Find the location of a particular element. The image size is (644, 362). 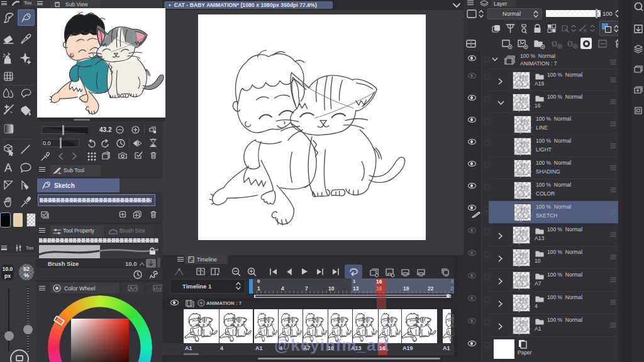

svg-text: A is located at coordinates (8, 168).